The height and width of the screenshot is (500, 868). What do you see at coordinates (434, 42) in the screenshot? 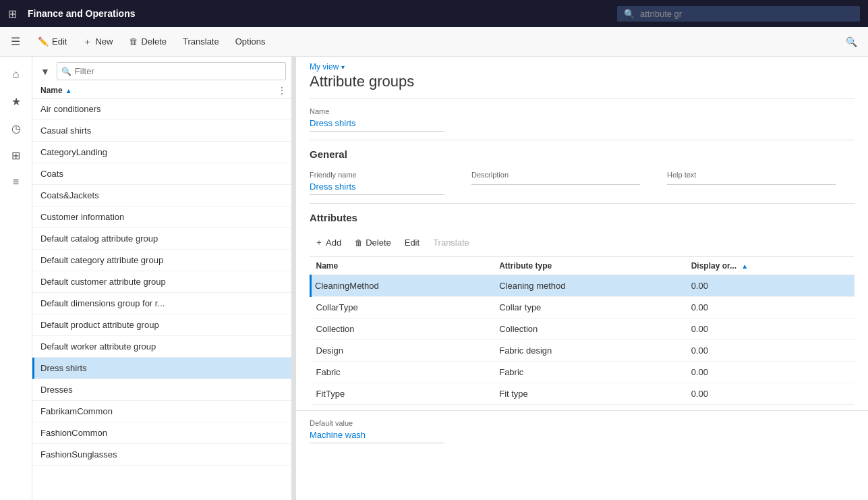
I see `toolbar: ☰ ✏️ Edit ＋ New 🗑 Delete Translate Optio…` at bounding box center [434, 42].